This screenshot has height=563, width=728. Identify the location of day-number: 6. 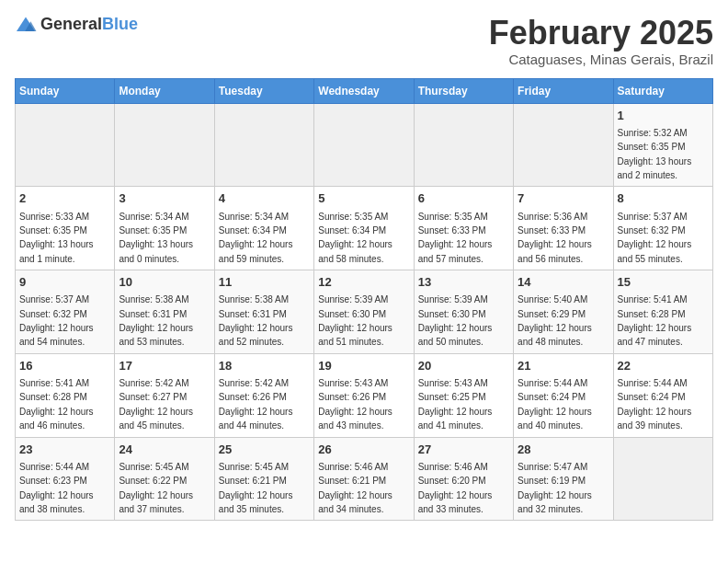
(463, 199).